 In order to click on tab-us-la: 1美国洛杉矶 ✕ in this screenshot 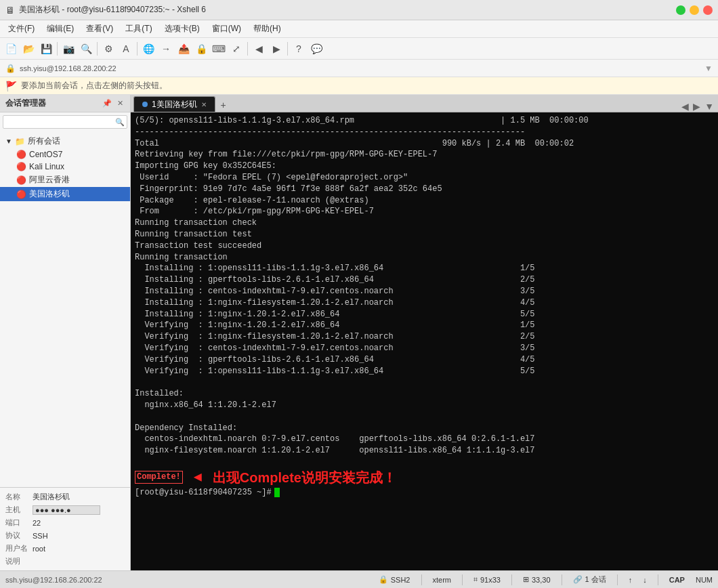, I will do `click(175, 104)`.